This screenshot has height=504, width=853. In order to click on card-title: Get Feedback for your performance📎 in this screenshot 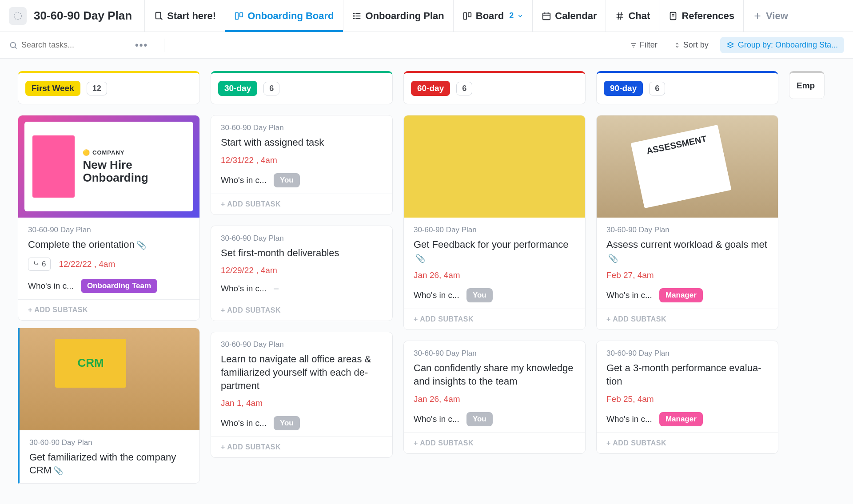, I will do `click(494, 251)`.